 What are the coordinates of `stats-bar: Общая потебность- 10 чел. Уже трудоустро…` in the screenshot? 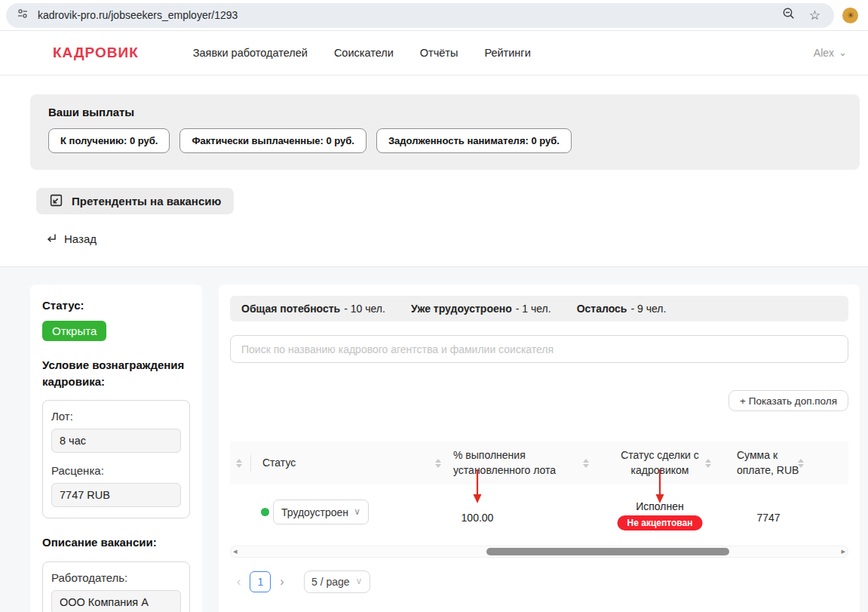 It's located at (539, 309).